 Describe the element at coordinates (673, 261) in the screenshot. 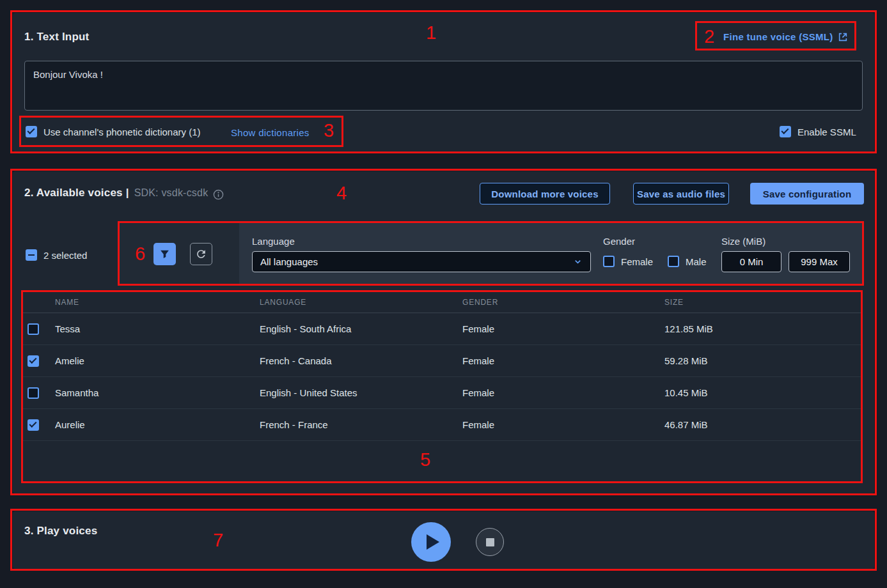

I see `male-checkbox` at that location.